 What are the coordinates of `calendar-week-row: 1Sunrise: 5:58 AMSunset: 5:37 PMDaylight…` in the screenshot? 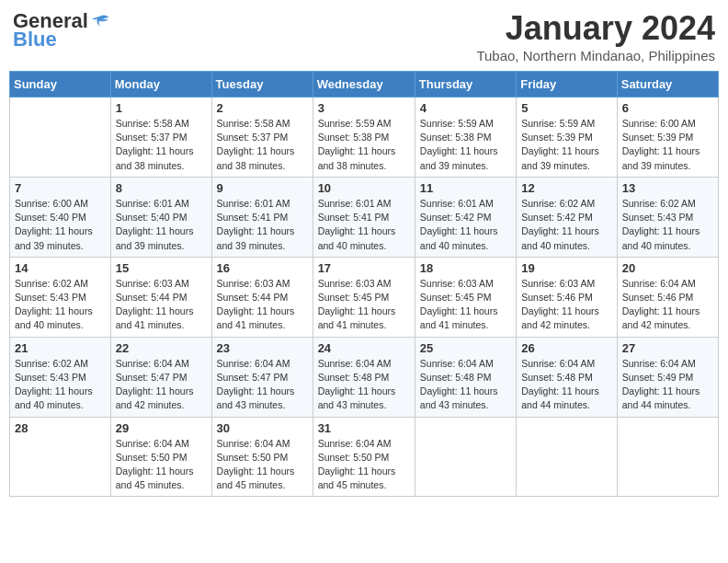 It's located at (364, 138).